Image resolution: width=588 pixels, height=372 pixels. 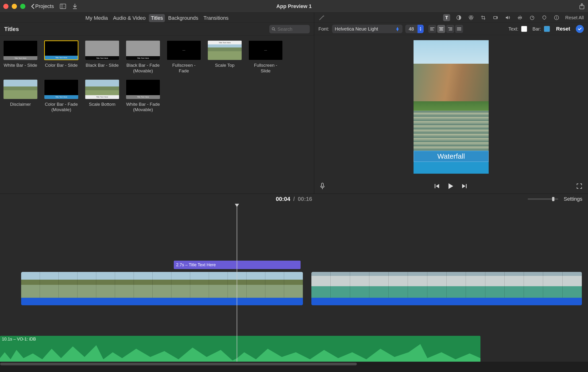 I want to click on tab-backgrounds: Backgrounds, so click(x=183, y=18).